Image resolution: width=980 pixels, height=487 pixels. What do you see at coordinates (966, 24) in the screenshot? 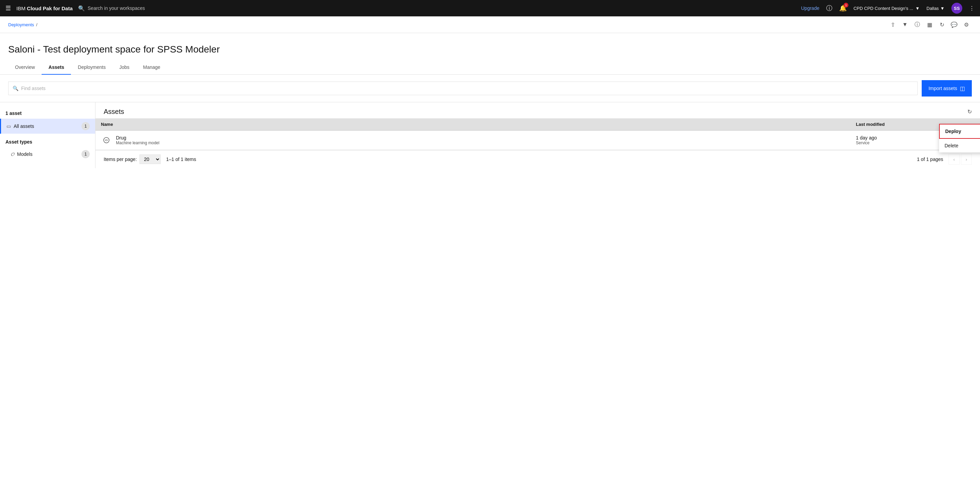
I see `settings-icon: ⚙` at bounding box center [966, 24].